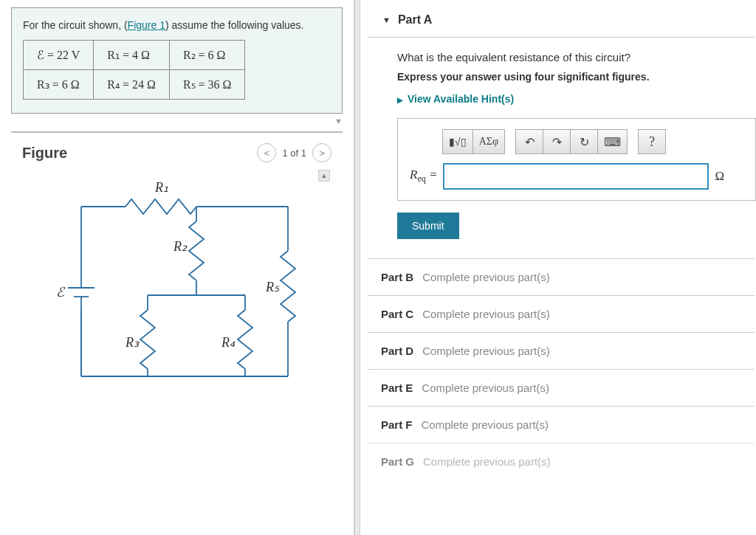  I want to click on value-cell: R₅ = 36 Ω, so click(207, 85).